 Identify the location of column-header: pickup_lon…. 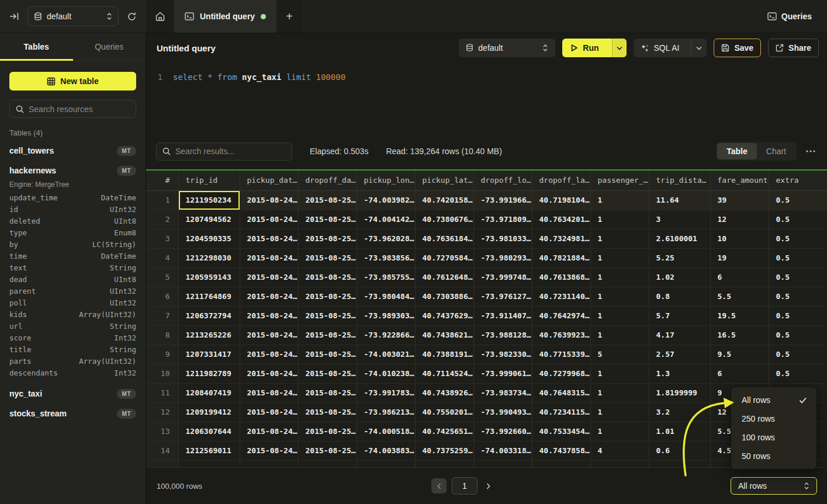
(386, 180).